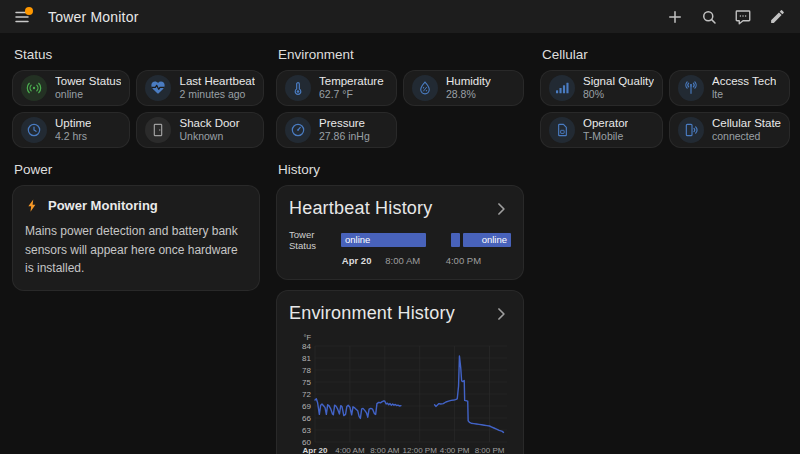 This screenshot has height=454, width=800. Describe the element at coordinates (664, 109) in the screenshot. I see `cellular-tile-grid: Signal Quality 80% Access Tech lte` at that location.